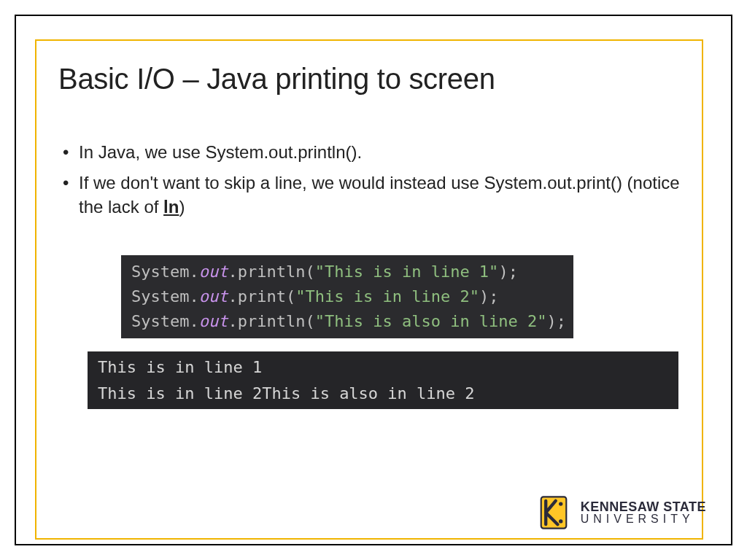 This screenshot has width=747, height=560. Describe the element at coordinates (171, 207) in the screenshot. I see `bullet-text-emph: ln` at that location.